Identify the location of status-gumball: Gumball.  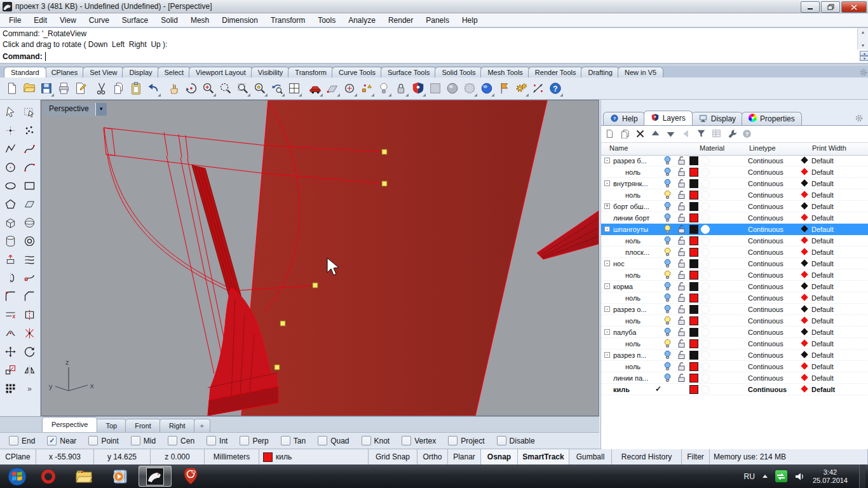
(591, 457).